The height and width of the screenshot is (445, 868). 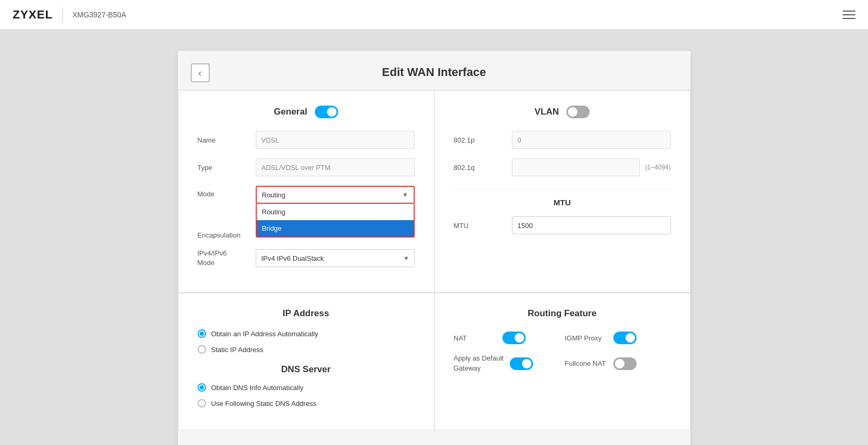 I want to click on dot1p-input, so click(x=592, y=140).